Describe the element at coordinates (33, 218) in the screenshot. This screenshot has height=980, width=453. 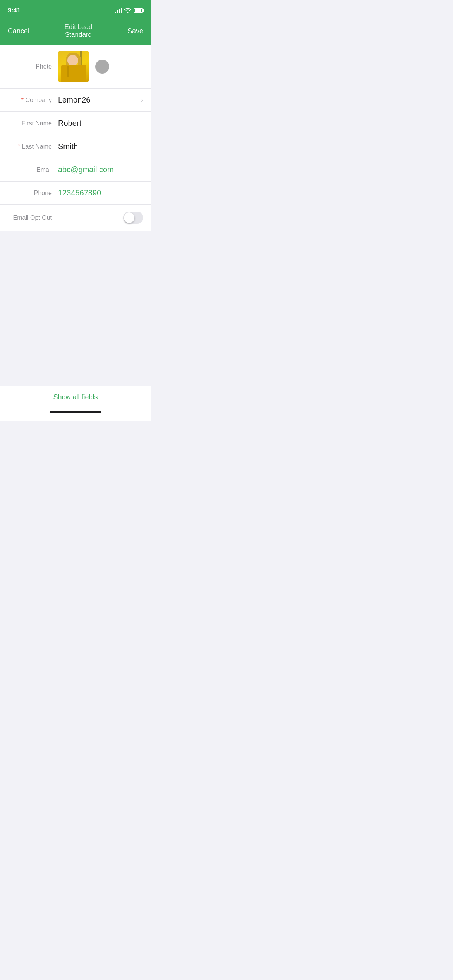
I see `email-opt-out-label: Email Opt Out` at that location.